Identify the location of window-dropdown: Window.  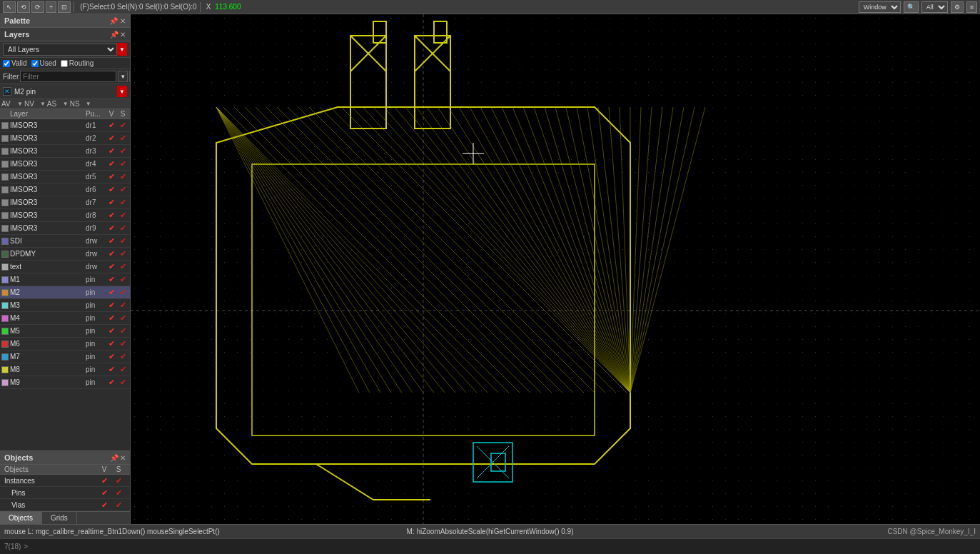
(879, 7).